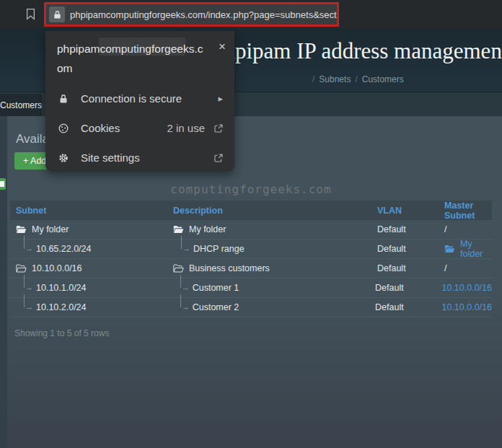 The width and height of the screenshot is (502, 448). I want to click on menu-item-label: Site settings, so click(110, 157).